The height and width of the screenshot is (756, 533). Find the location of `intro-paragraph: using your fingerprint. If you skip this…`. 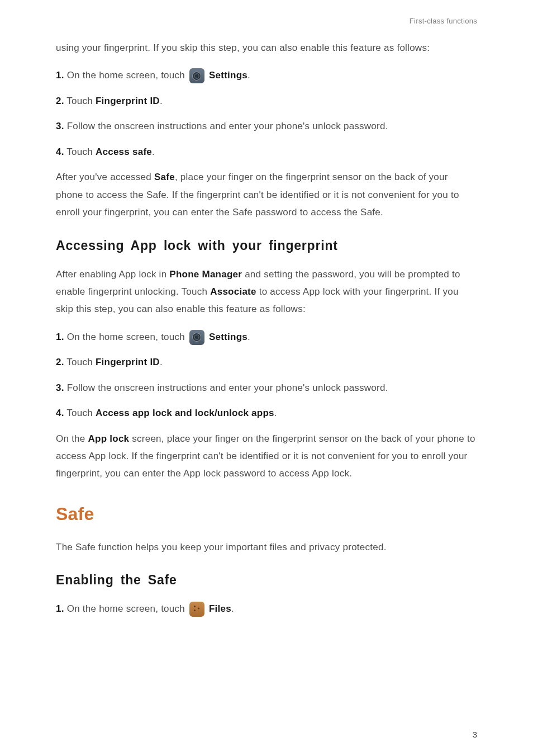

intro-paragraph: using your fingerprint. If you skip this… is located at coordinates (266, 48).